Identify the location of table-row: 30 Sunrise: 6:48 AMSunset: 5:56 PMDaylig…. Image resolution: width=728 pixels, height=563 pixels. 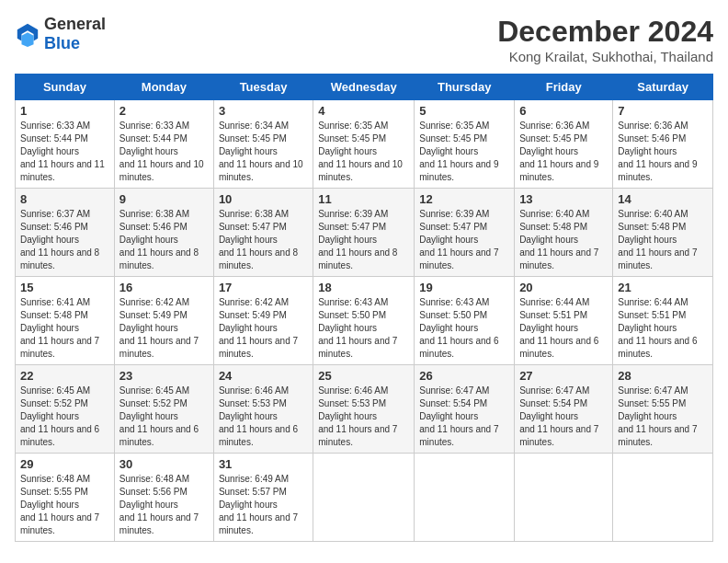
(164, 498).